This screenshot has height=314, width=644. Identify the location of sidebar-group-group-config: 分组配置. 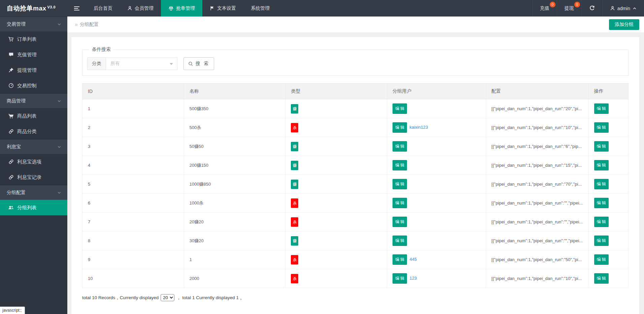
(34, 192).